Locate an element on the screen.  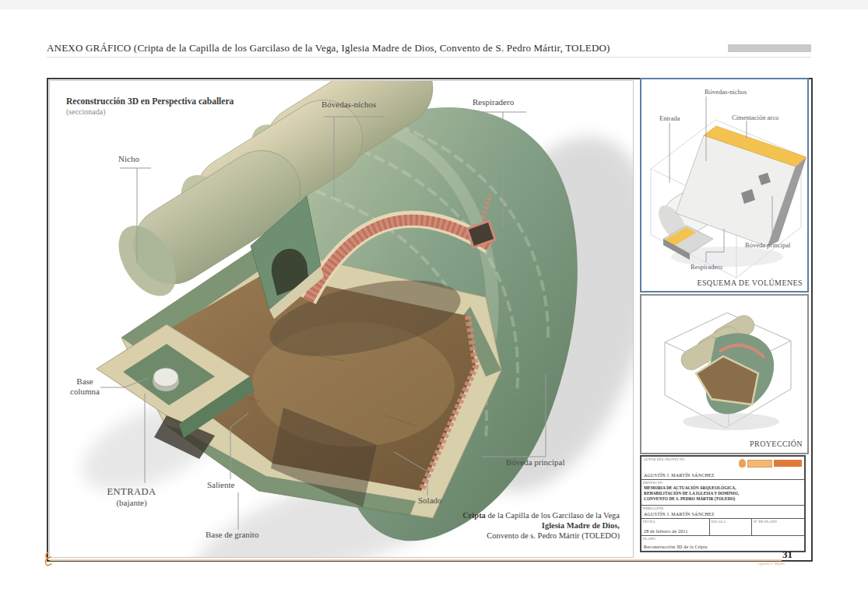
plan-label: PLANO is located at coordinates (649, 538).